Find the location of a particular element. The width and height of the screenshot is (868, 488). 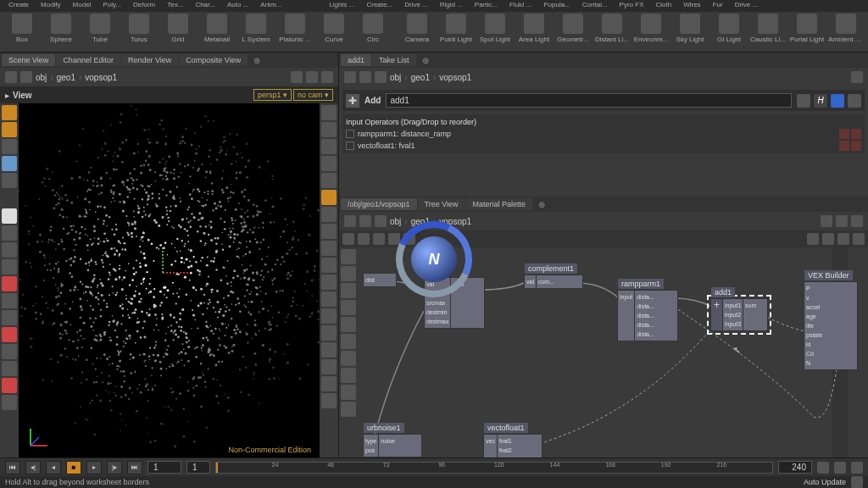

node-turbnoise1: urbnoise1 type pos noise is located at coordinates (392, 446).